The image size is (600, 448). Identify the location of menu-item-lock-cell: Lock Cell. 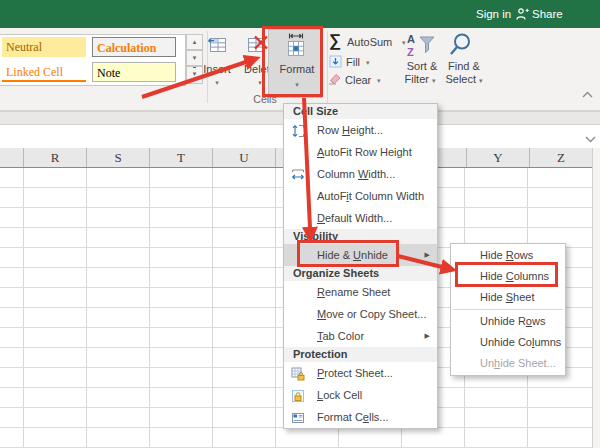
(360, 395).